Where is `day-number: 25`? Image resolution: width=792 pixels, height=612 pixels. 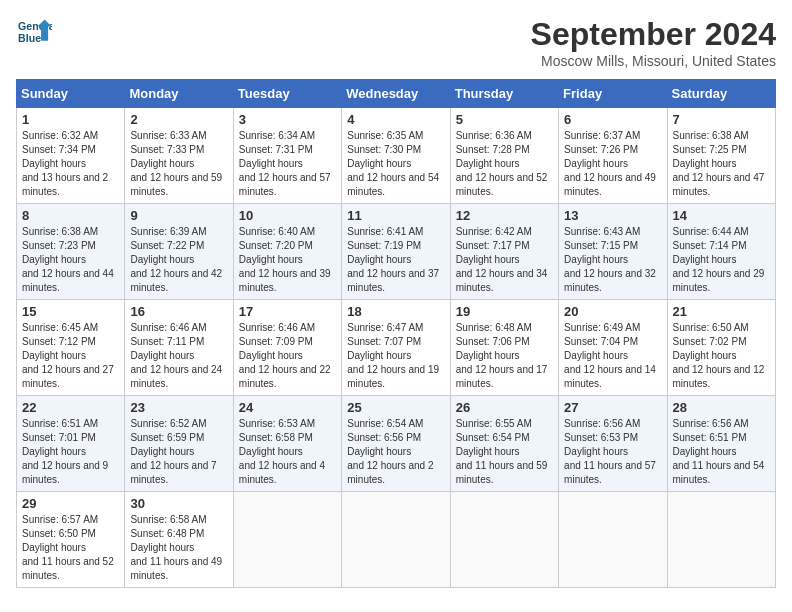
day-number: 25 is located at coordinates (396, 408).